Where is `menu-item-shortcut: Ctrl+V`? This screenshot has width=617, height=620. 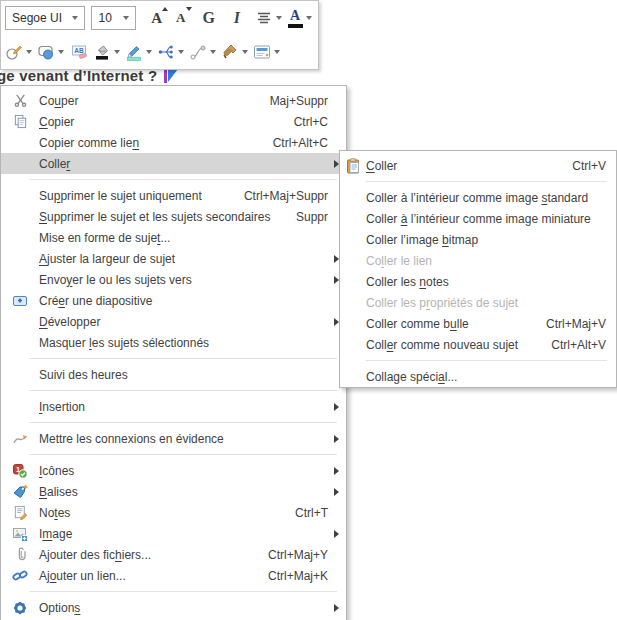
menu-item-shortcut: Ctrl+V is located at coordinates (590, 166).